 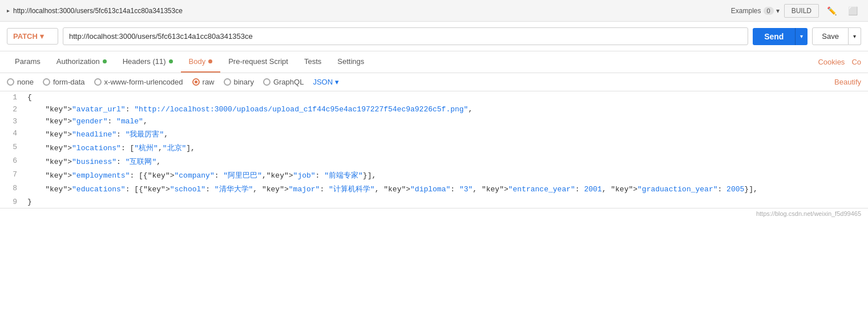 I want to click on tabs-row: Params Authorization Headers (11) Body P…, so click(x=434, y=62).